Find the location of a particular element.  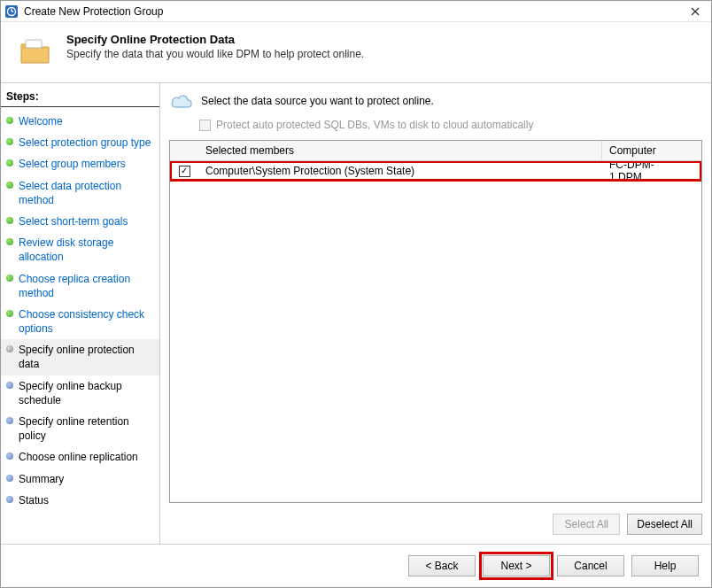

step-group-members: Select group members is located at coordinates (80, 164).